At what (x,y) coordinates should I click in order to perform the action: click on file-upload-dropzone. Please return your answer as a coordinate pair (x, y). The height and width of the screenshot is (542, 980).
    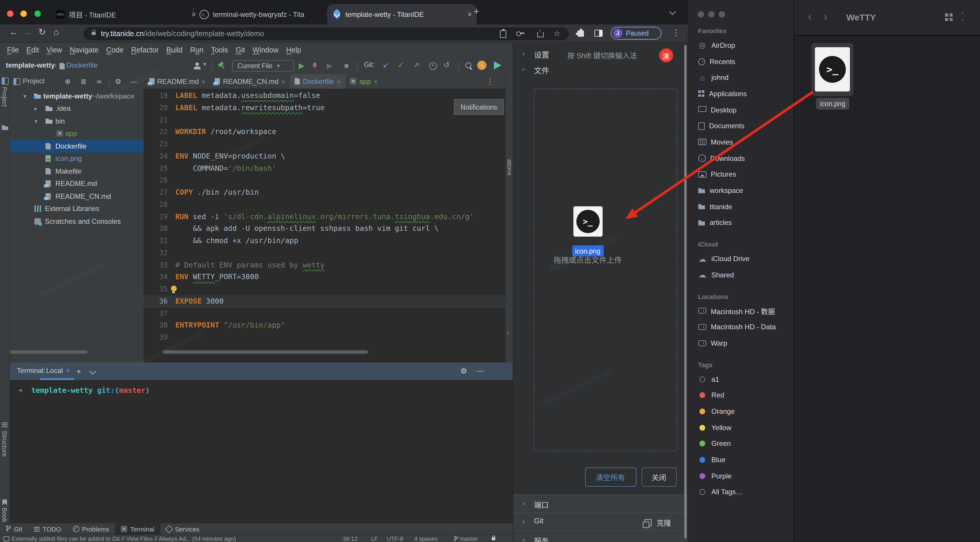
    Looking at the image, I should click on (605, 270).